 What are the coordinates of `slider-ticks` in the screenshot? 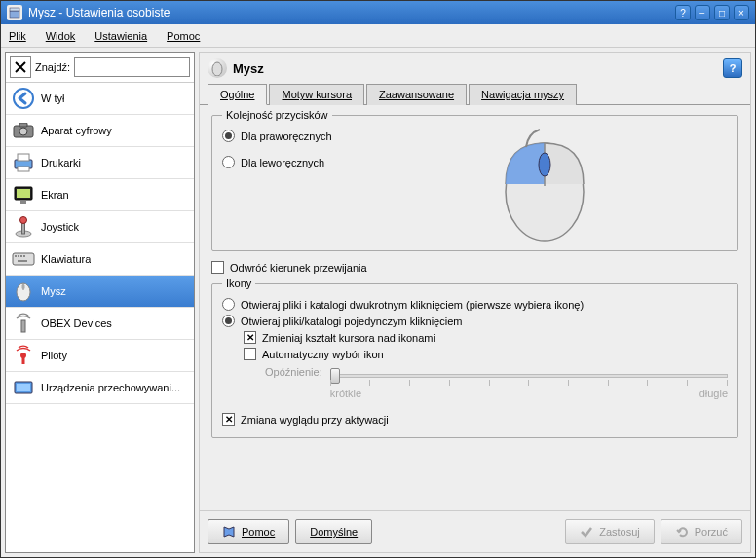 It's located at (529, 383).